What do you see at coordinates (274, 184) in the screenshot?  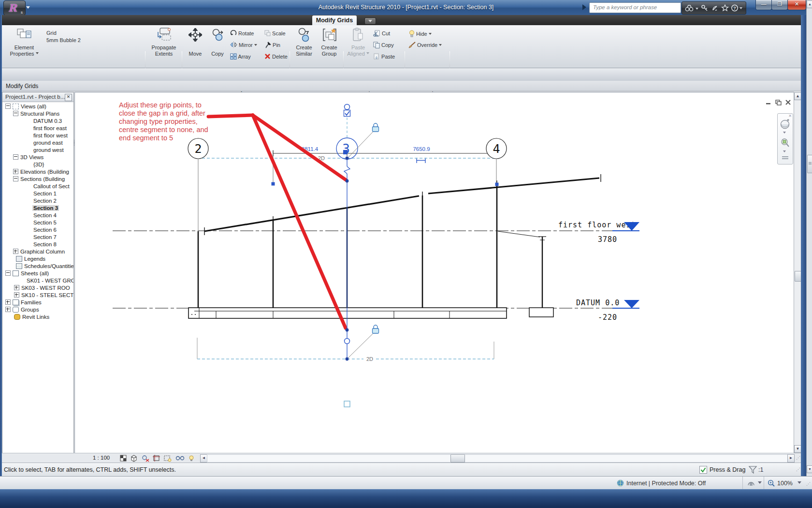 I see `drag-square-left` at bounding box center [274, 184].